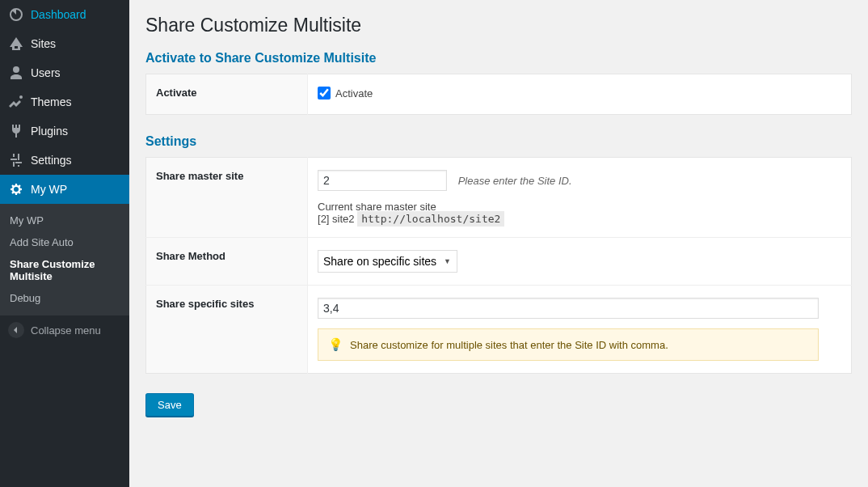  What do you see at coordinates (16, 73) in the screenshot?
I see `users-icon` at bounding box center [16, 73].